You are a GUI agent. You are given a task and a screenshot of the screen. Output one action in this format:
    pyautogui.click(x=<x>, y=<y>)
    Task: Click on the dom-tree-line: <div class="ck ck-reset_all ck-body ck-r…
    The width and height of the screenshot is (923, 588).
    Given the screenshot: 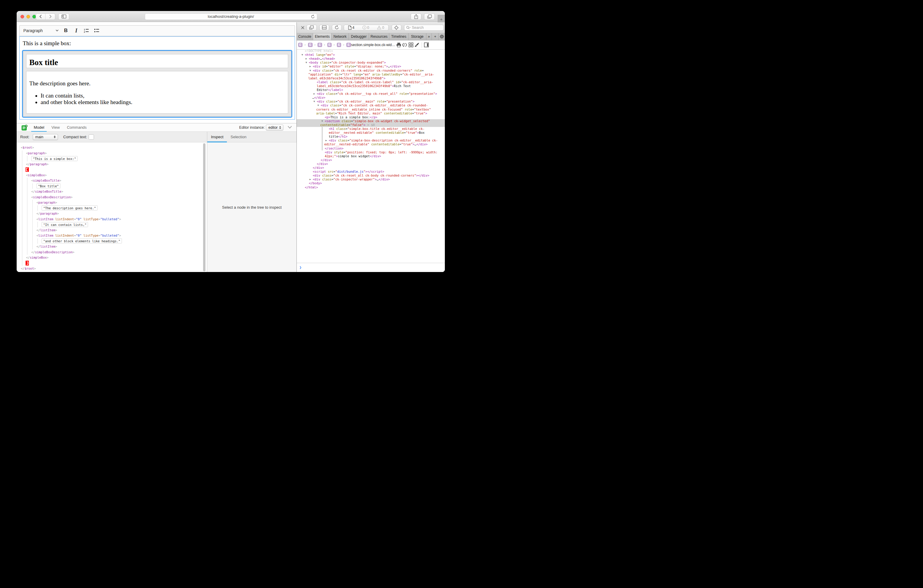 What is the action you would take?
    pyautogui.click(x=371, y=176)
    